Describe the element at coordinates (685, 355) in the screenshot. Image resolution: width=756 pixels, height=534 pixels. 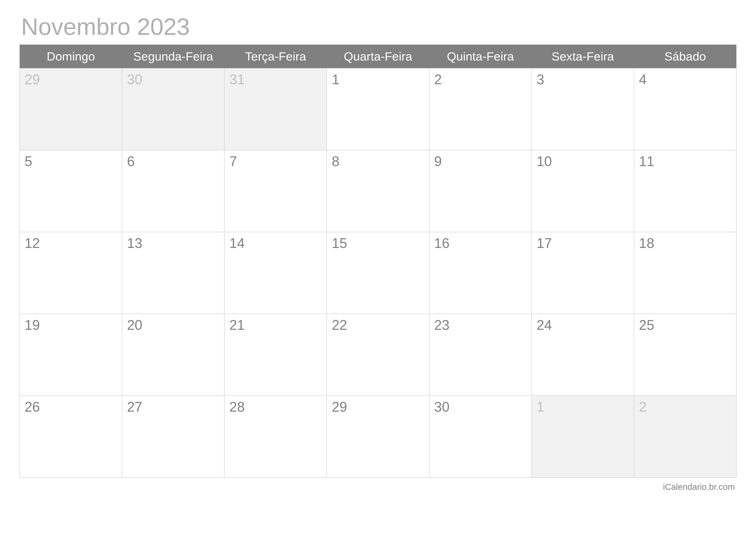
I see `calendar-day-cell: 25` at that location.